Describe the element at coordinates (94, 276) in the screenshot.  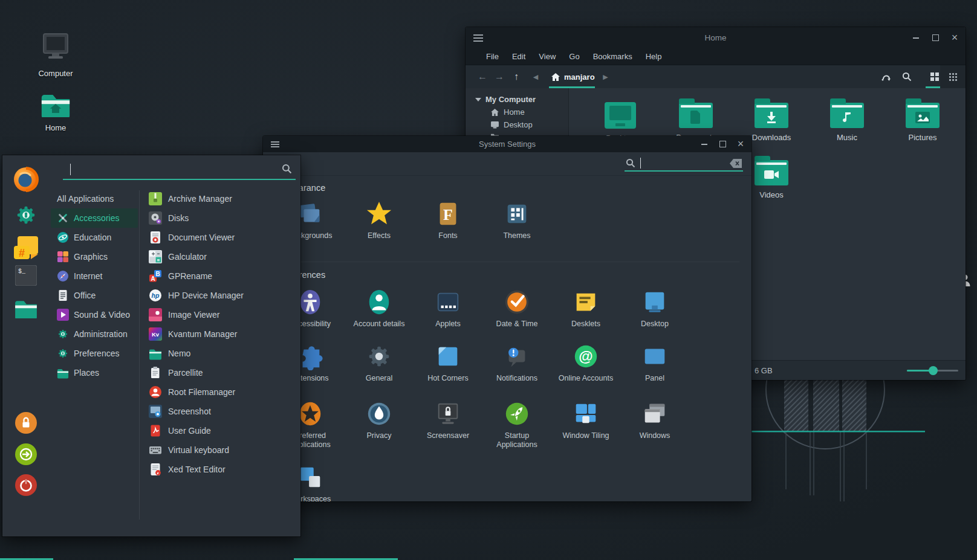
I see `category-internet: Internet` at that location.